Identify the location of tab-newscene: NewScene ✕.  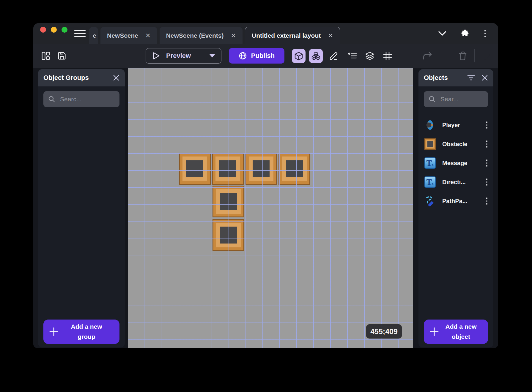
(129, 36).